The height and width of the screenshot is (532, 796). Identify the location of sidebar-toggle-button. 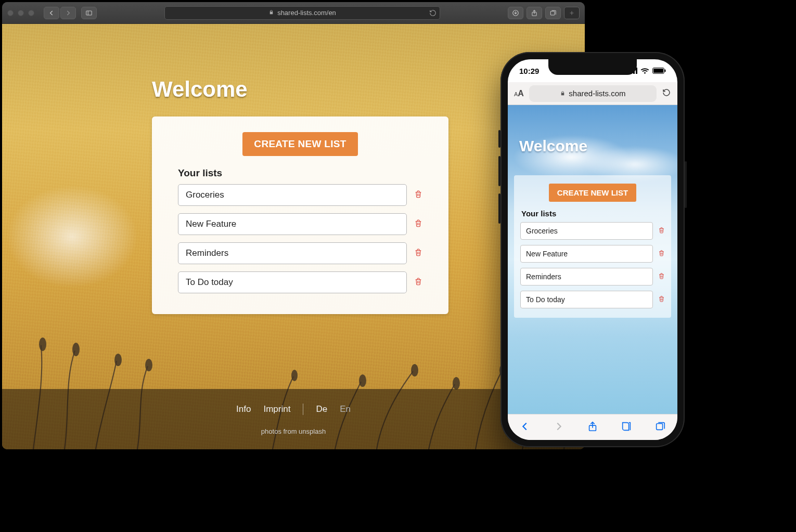
(89, 13).